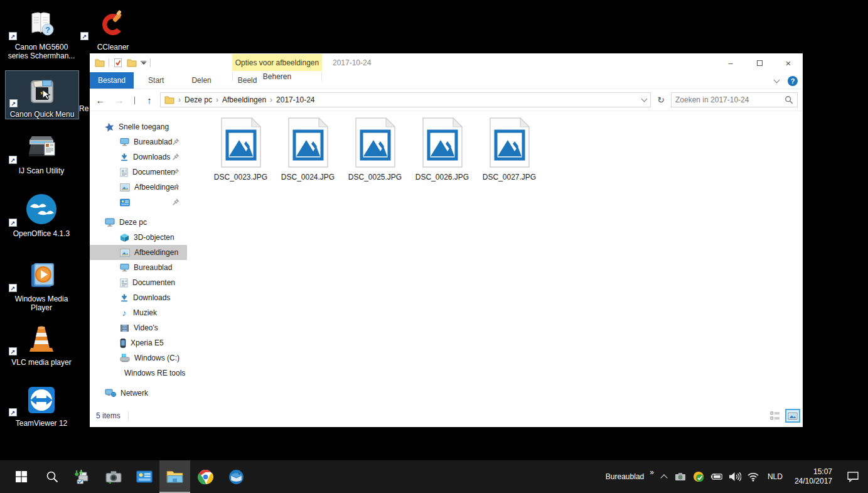 The image size is (868, 493). What do you see at coordinates (41, 276) in the screenshot?
I see `wmp-icon` at bounding box center [41, 276].